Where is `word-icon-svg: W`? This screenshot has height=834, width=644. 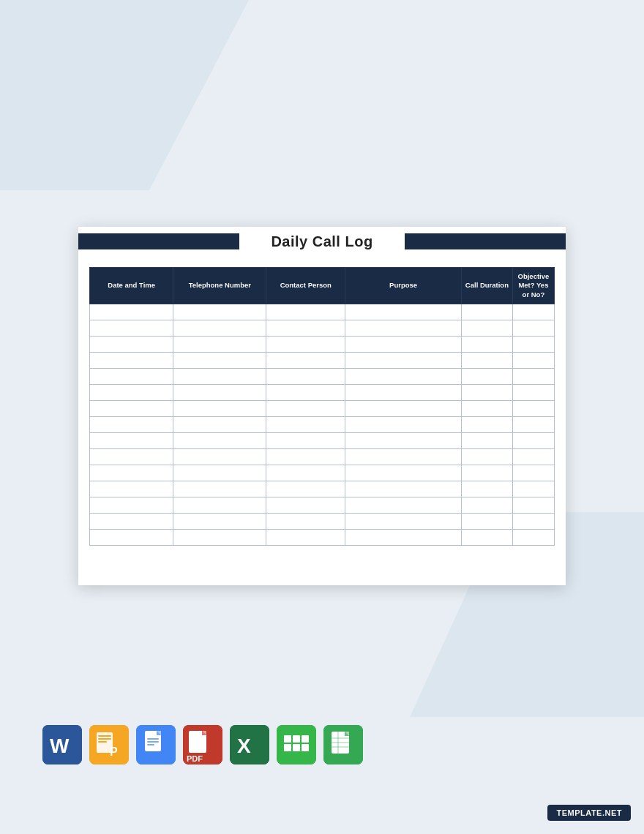
word-icon-svg: W is located at coordinates (62, 745).